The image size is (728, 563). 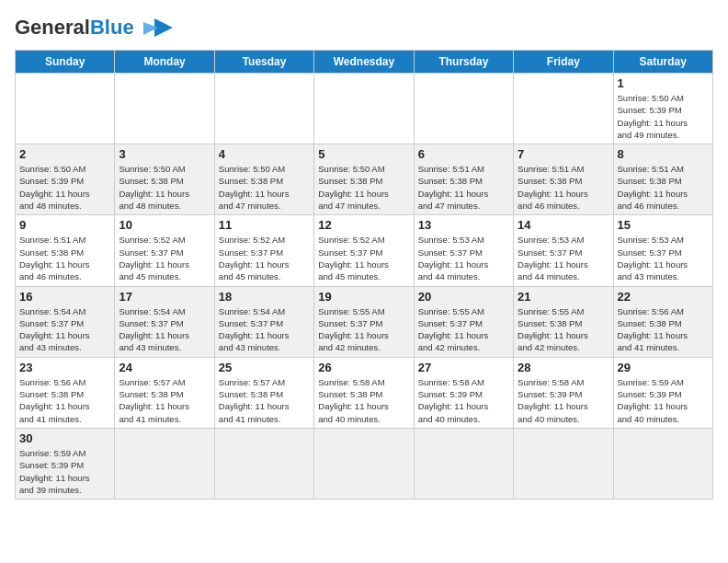 I want to click on day-number: 18, so click(x=265, y=296).